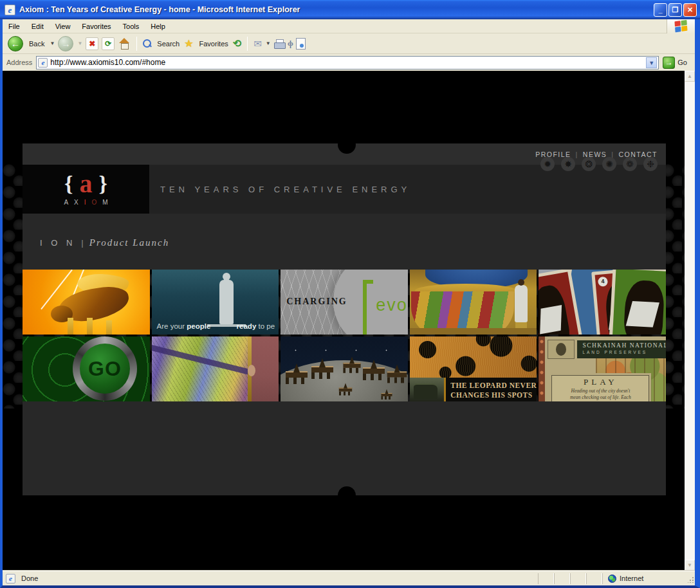 The height and width of the screenshot is (588, 700). What do you see at coordinates (344, 369) in the screenshot?
I see `thumbnail-oil-rigs` at bounding box center [344, 369].